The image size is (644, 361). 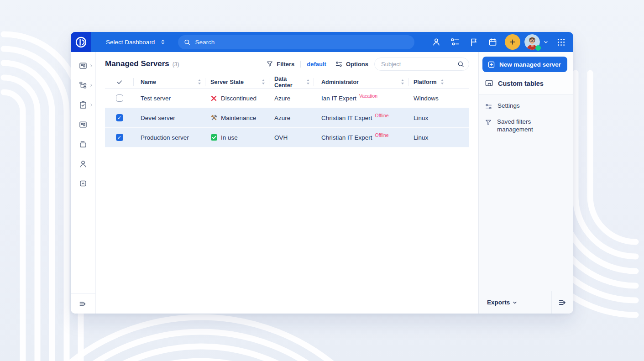 What do you see at coordinates (317, 64) in the screenshot?
I see `filter-preset-link: default` at bounding box center [317, 64].